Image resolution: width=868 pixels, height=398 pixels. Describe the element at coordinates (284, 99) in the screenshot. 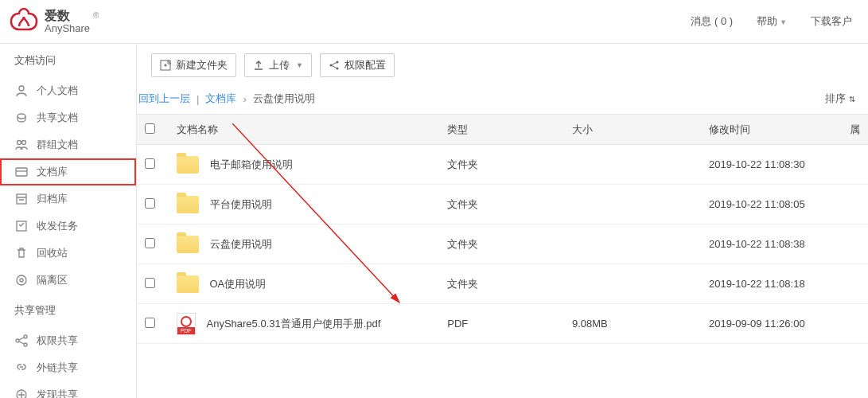

I see `breadcrumb-current: 云盘使用说明` at that location.